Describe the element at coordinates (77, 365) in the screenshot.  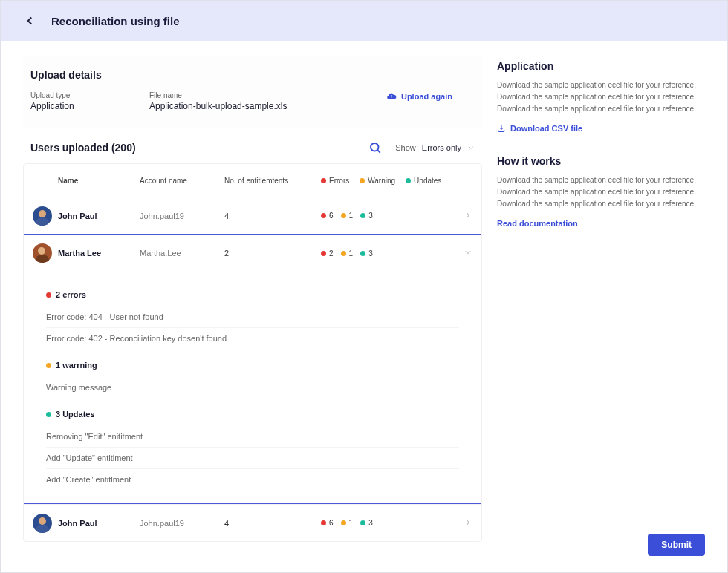
I see `warning-heading: 1 warrning` at that location.